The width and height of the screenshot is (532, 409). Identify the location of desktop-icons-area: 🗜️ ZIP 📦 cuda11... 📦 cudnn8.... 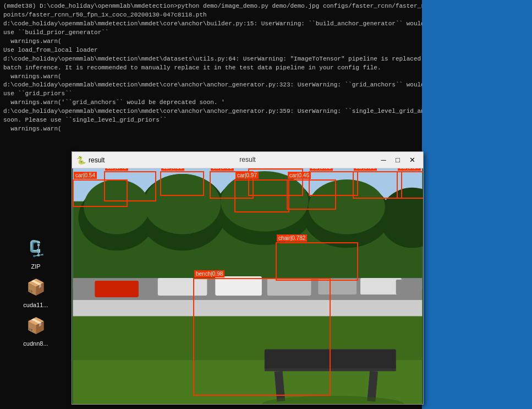
(36, 291).